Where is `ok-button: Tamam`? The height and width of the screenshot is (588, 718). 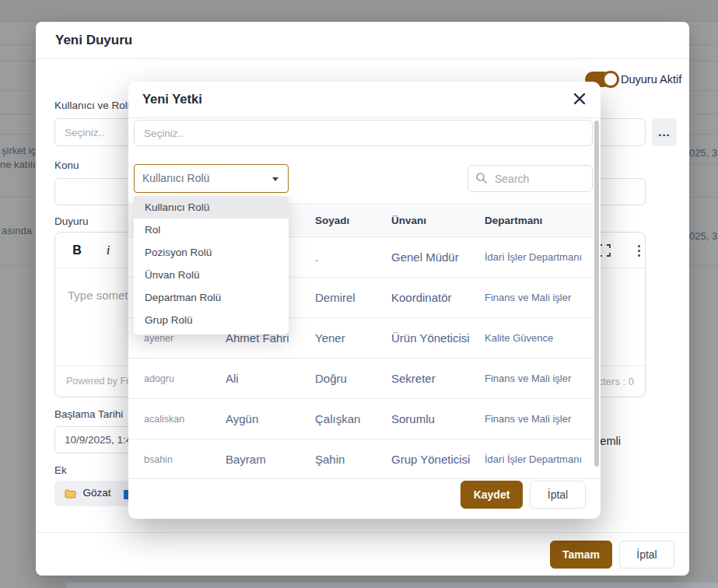
ok-button: Tamam is located at coordinates (581, 555).